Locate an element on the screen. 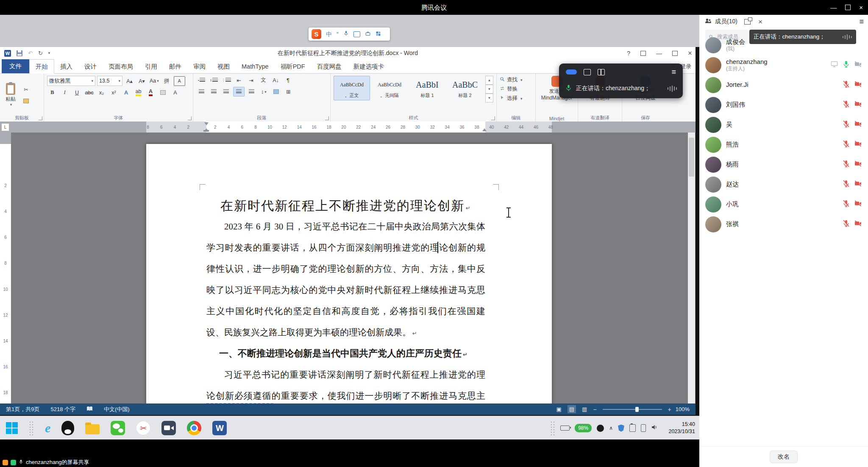 Image resolution: width=868 pixels, height=467 pixels. phonetic-guide-button: 拼 is located at coordinates (167, 81).